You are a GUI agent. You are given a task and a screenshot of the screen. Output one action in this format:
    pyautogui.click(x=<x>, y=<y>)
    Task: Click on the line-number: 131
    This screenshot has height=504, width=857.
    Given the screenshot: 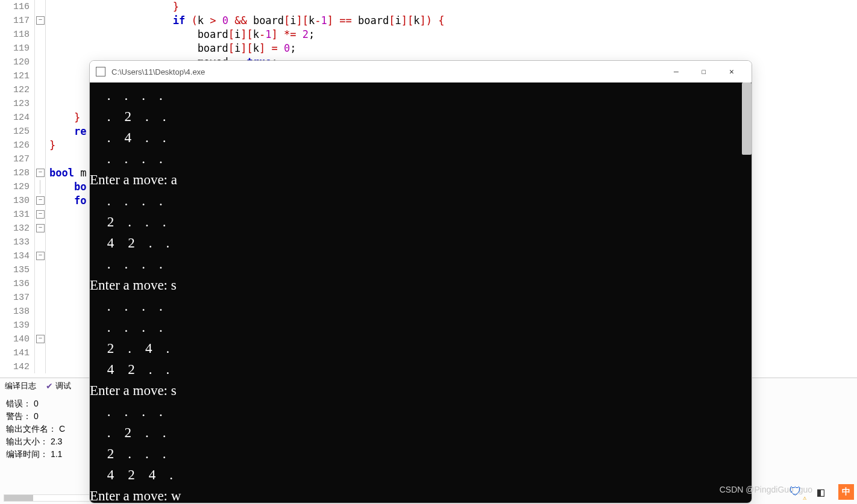 What is the action you would take?
    pyautogui.click(x=17, y=214)
    